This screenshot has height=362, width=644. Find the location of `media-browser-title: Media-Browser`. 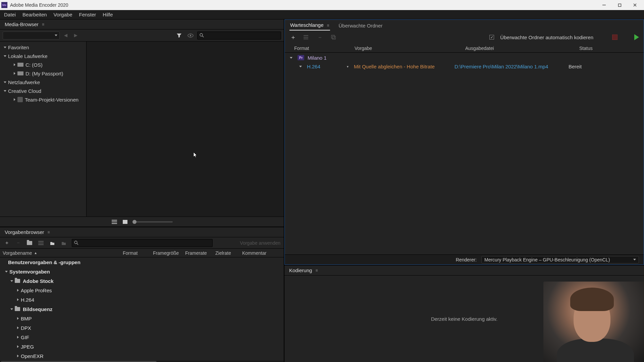

media-browser-title: Media-Browser is located at coordinates (21, 24).